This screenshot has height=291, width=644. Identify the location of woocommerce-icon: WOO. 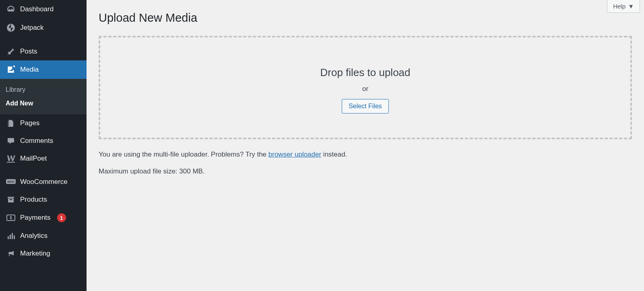
(11, 182).